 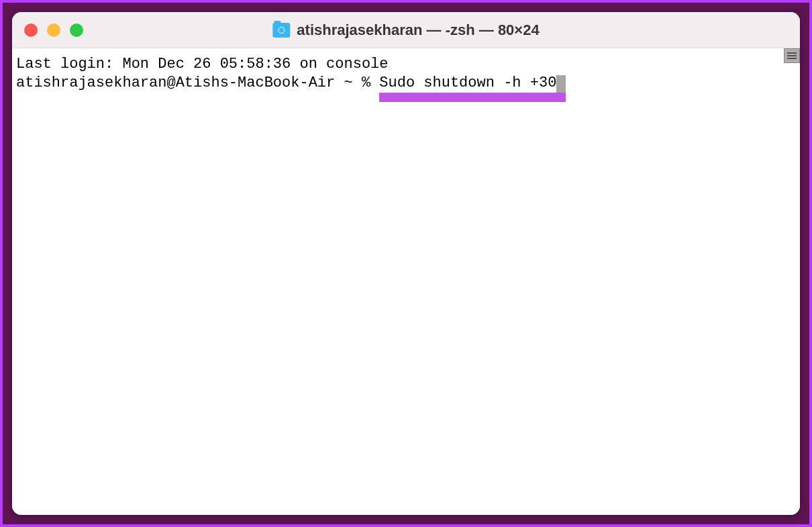 I want to click on title-content: atishrajasekharan — -zsh — 80×24, so click(x=405, y=30).